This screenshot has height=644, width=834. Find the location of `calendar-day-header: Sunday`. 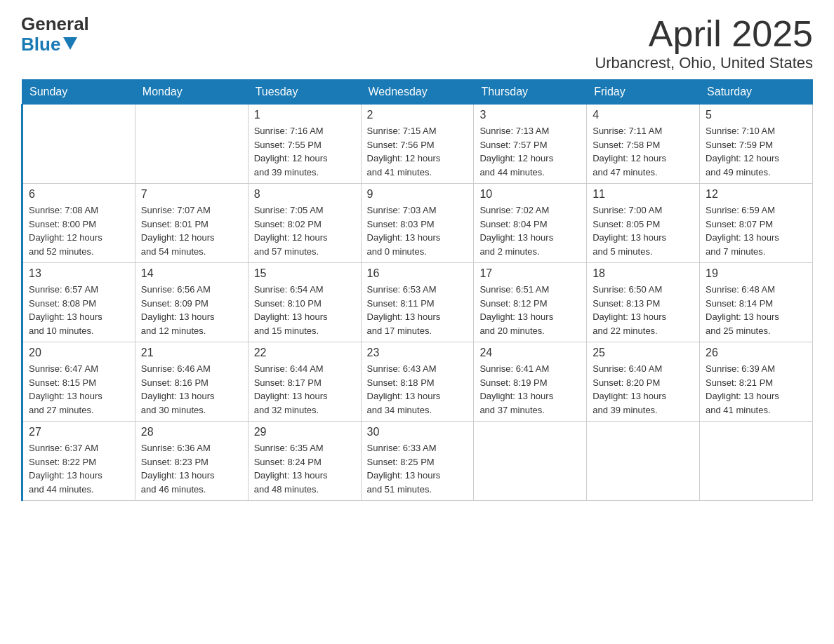

calendar-day-header: Sunday is located at coordinates (79, 93).